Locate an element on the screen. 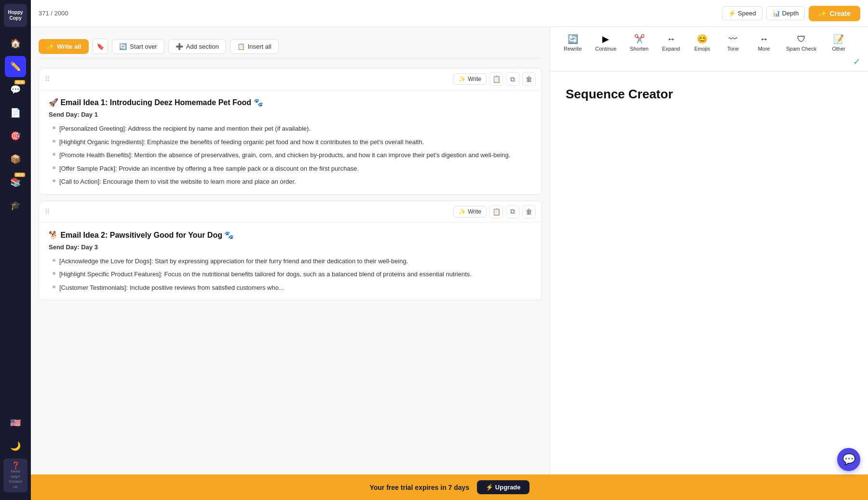 The width and height of the screenshot is (868, 500). new-badge: NEW is located at coordinates (20, 82).